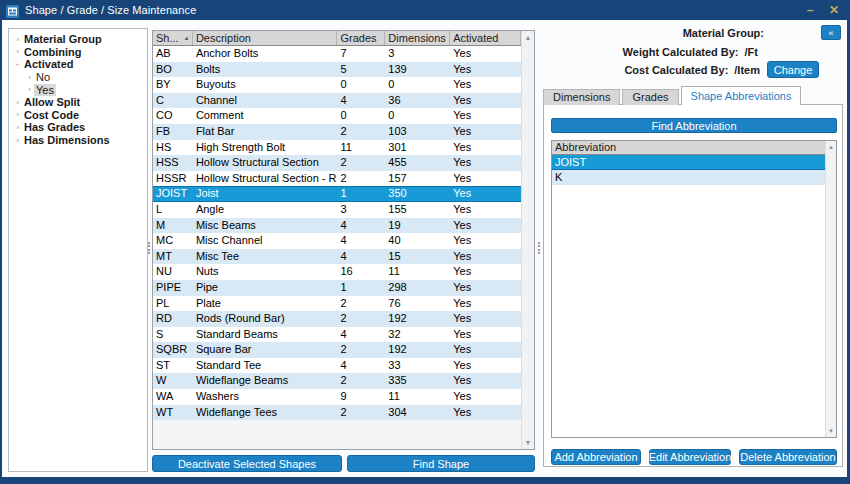 Image resolution: width=850 pixels, height=484 pixels. What do you see at coordinates (688, 178) in the screenshot?
I see `abbreviation-row: K` at bounding box center [688, 178].